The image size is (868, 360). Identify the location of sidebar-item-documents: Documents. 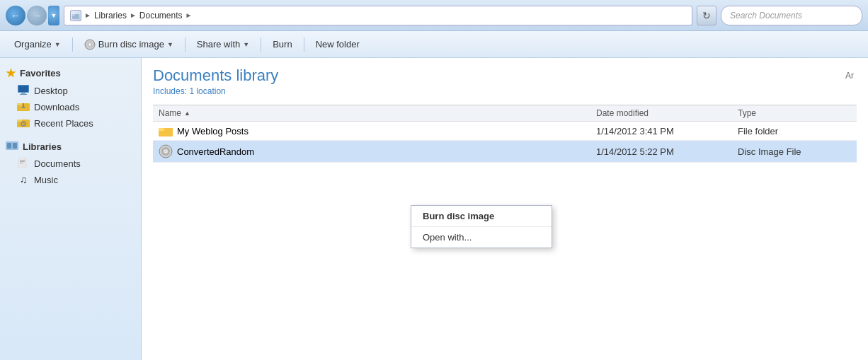
(71, 164).